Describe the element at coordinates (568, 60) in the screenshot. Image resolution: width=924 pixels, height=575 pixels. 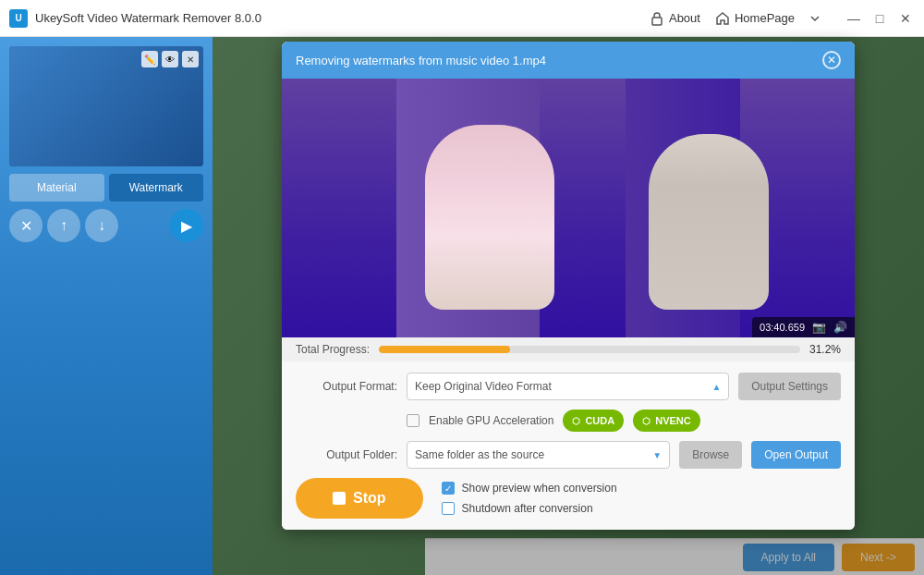
I see `modal-header: Removing watermarks from music video 1.m…` at that location.